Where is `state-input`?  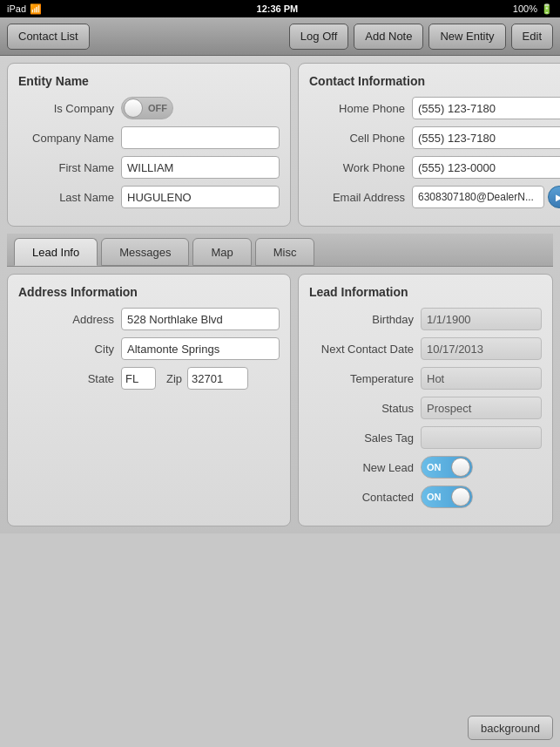 state-input is located at coordinates (138, 378).